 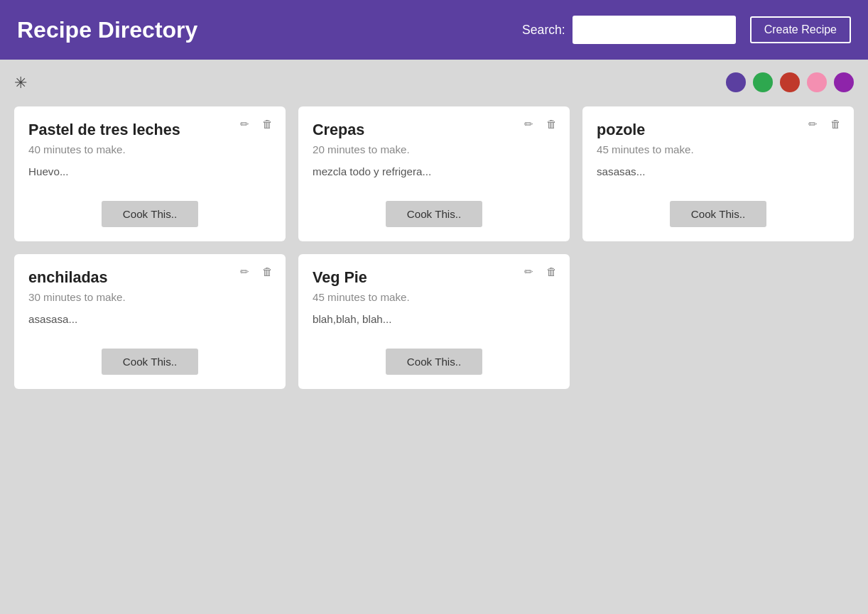 I want to click on color-swatches, so click(x=790, y=82).